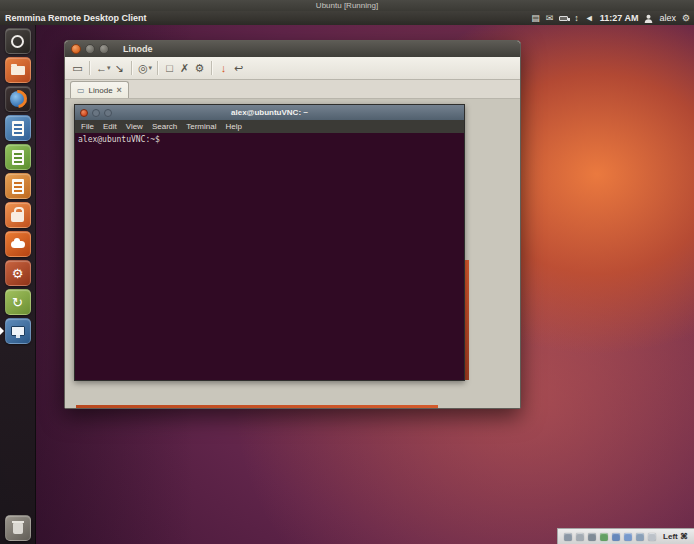  Describe the element at coordinates (652, 537) in the screenshot. I see `mouse-icon` at that location.